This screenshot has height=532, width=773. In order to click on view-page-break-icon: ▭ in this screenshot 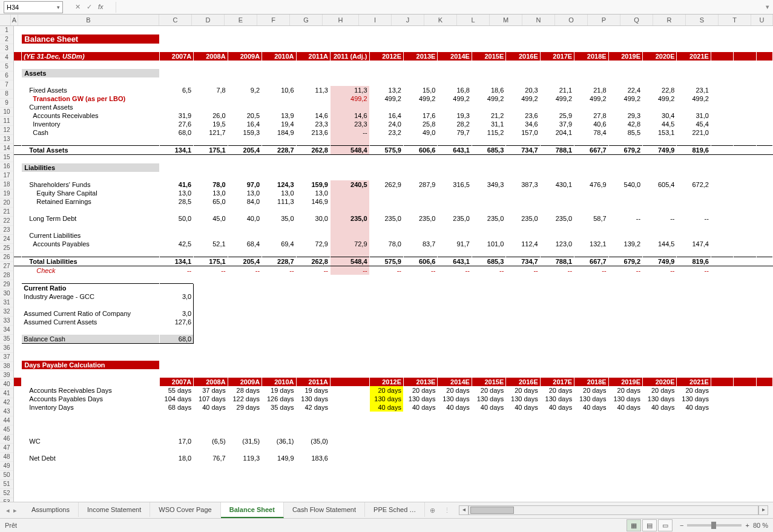, I will do `click(665, 525)`.